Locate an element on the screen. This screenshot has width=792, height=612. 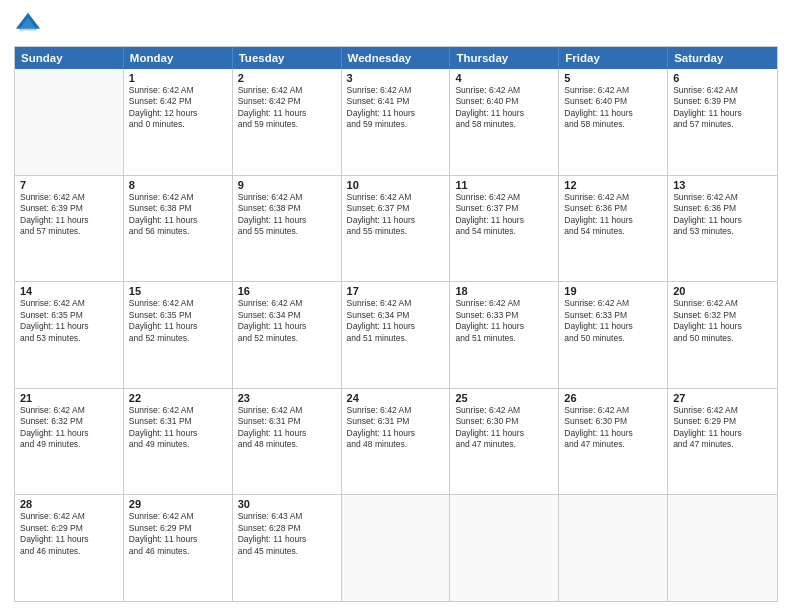
calendar-day-cell: 15Sunrise: 6:42 AM Sunset: 6:35 PM Dayli… is located at coordinates (178, 335).